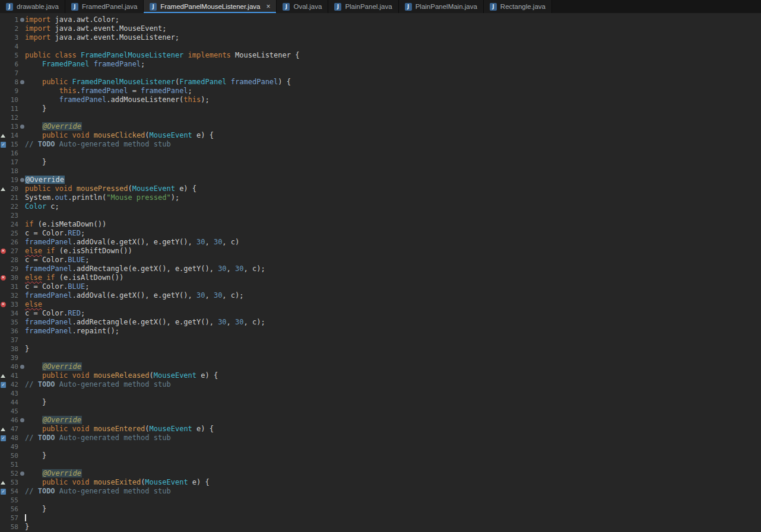  I want to click on code-line: 40 @Override, so click(380, 367).